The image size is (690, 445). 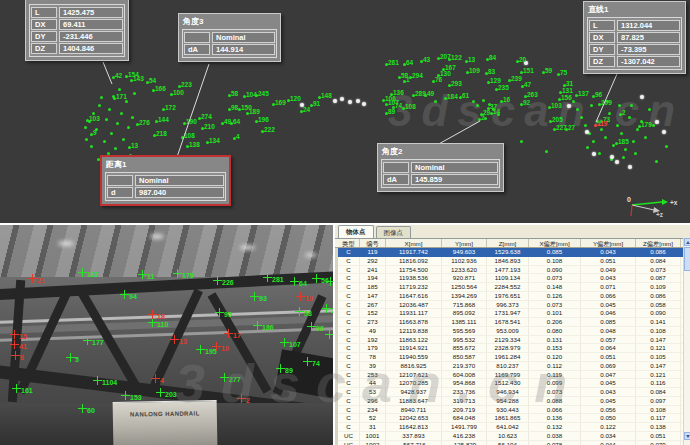 I want to click on photo-marker: 93, so click(x=254, y=296).